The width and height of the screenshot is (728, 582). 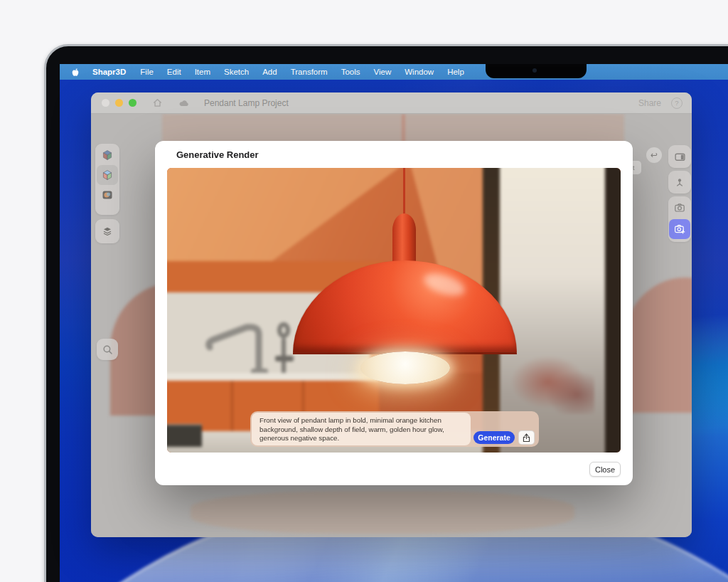 What do you see at coordinates (119, 102) in the screenshot?
I see `traffic-light-minimize` at bounding box center [119, 102].